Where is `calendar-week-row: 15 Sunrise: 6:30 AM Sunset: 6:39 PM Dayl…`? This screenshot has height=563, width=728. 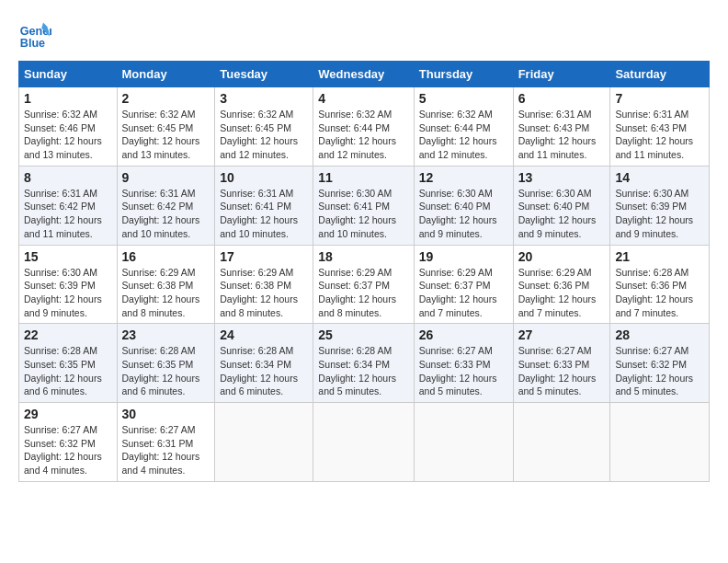
calendar-week-row: 15 Sunrise: 6:30 AM Sunset: 6:39 PM Dayl… is located at coordinates (364, 284).